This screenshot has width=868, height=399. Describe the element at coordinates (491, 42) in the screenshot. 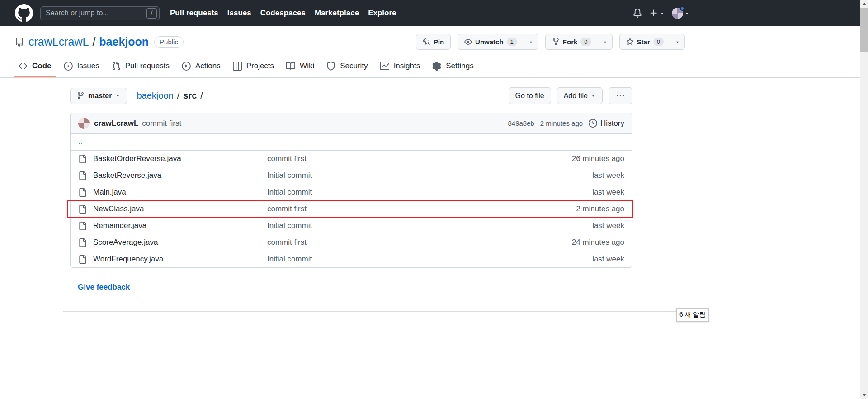

I see `unwatch-button: Unwatch 1` at that location.